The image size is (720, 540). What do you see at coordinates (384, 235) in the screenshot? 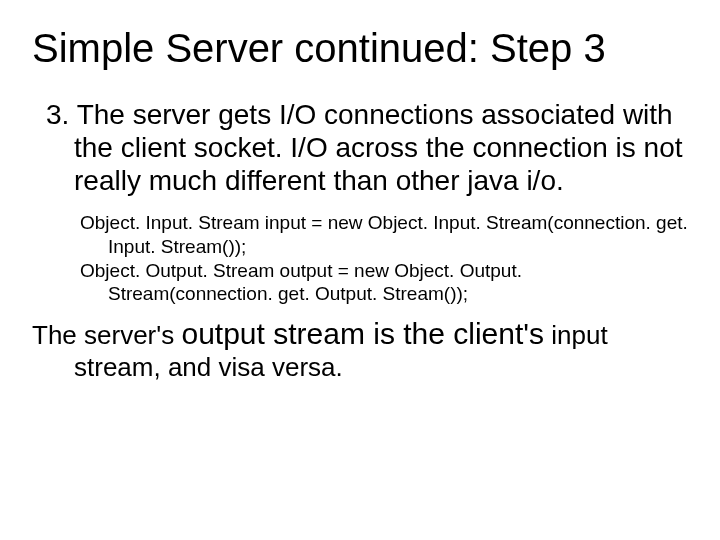
I see `code-line-1: Object. Input. Stream input = new Object…` at bounding box center [384, 235].